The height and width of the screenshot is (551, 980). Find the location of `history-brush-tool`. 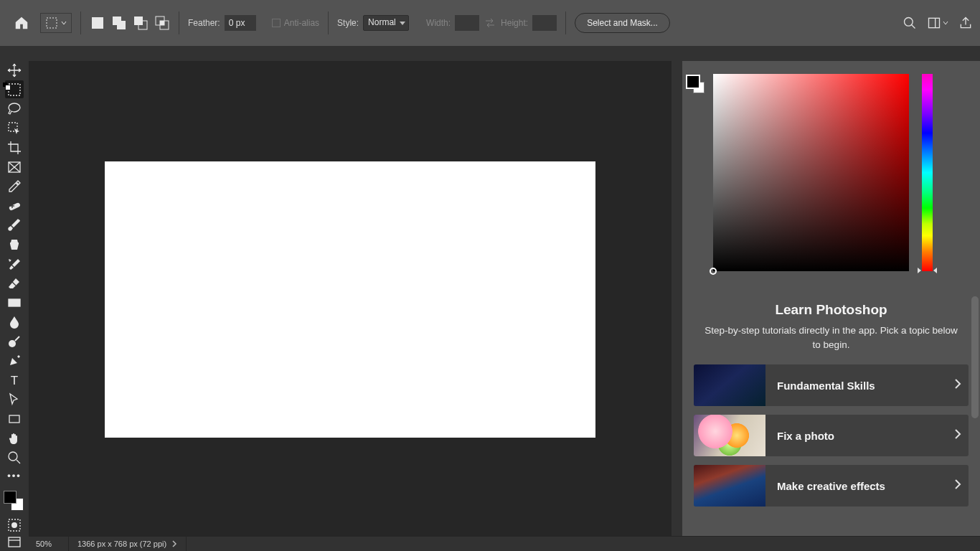

history-brush-tool is located at coordinates (14, 264).